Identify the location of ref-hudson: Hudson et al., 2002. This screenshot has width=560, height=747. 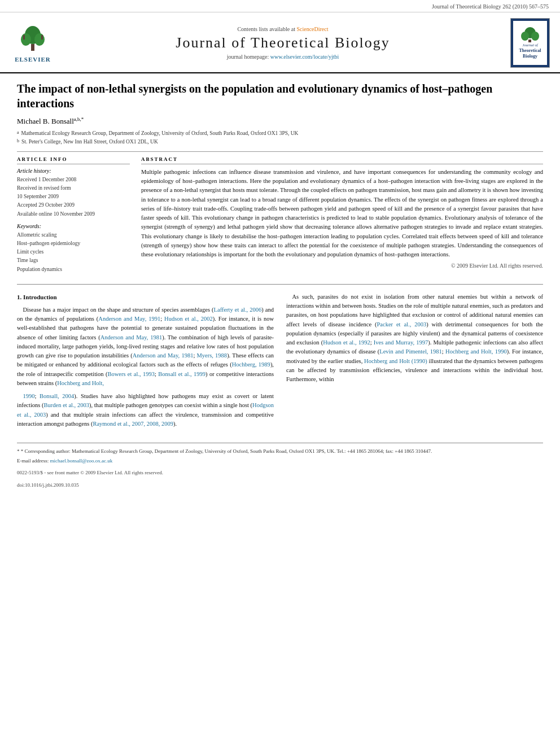
(189, 318).